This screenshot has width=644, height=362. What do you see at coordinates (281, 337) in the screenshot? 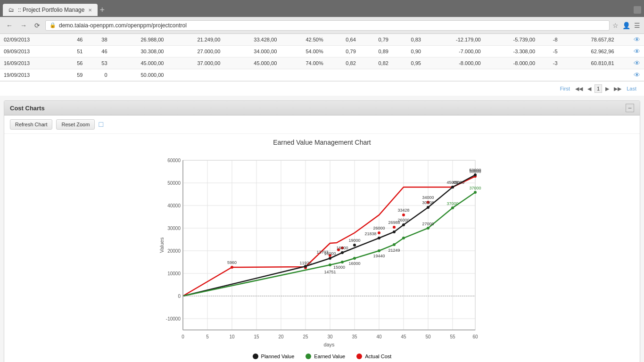
I see `svg-text: 20` at bounding box center [281, 337].